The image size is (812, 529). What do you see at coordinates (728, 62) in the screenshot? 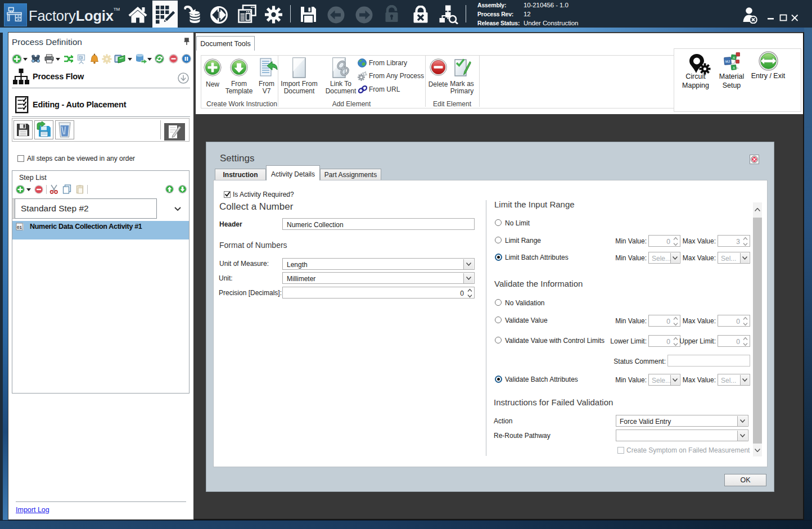
I see `svg-text: MJ` at bounding box center [728, 62].